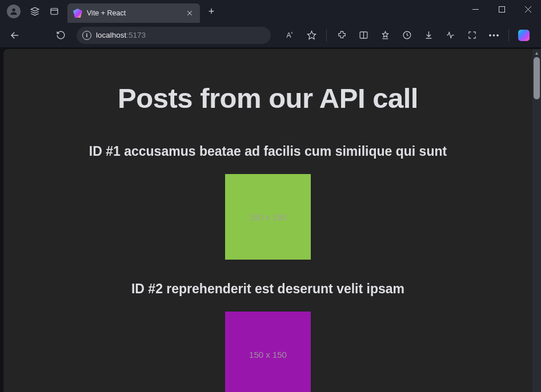 The width and height of the screenshot is (541, 392). I want to click on url-host: localhost, so click(111, 35).